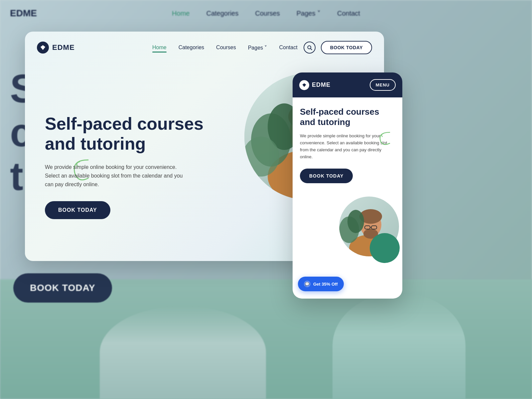  Describe the element at coordinates (43, 48) in the screenshot. I see `diamond-svg` at that location.